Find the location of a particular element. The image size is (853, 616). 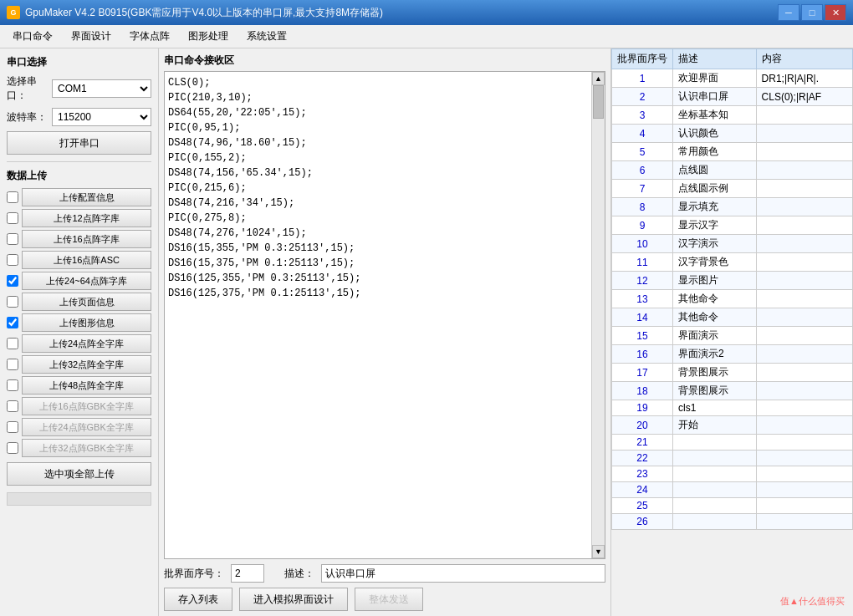

upload-btn-5: 上传页面信息 is located at coordinates (87, 302).